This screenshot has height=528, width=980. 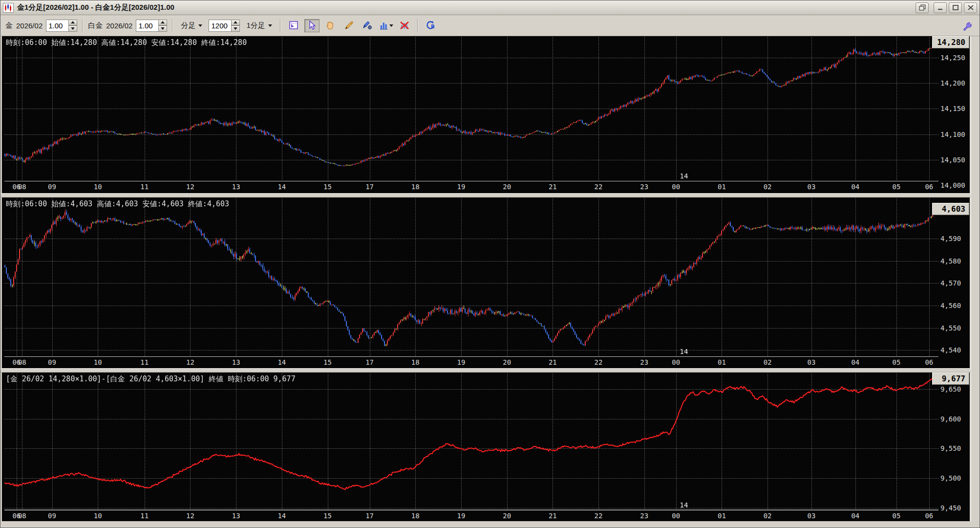 I want to click on x-axis-label: 01, so click(x=722, y=362).